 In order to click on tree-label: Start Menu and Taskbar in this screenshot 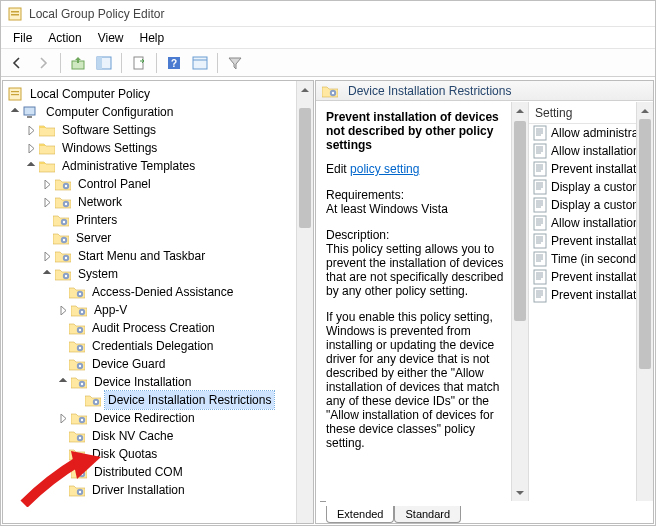, I will do `click(142, 256)`.